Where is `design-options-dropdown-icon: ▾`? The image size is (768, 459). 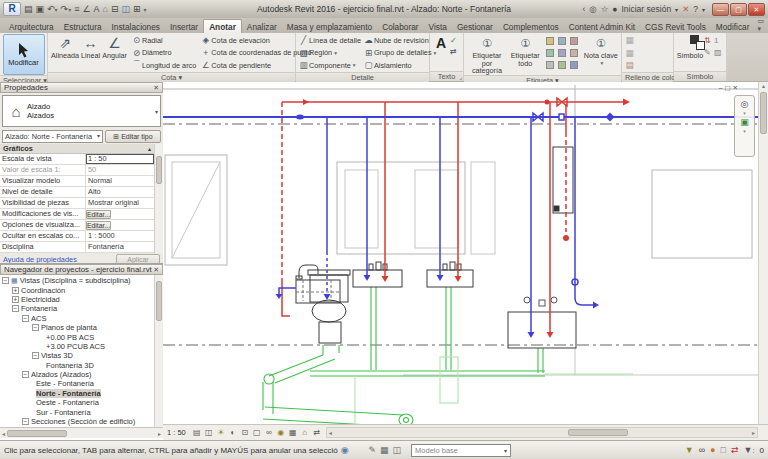 design-options-dropdown-icon: ▾ is located at coordinates (506, 450).